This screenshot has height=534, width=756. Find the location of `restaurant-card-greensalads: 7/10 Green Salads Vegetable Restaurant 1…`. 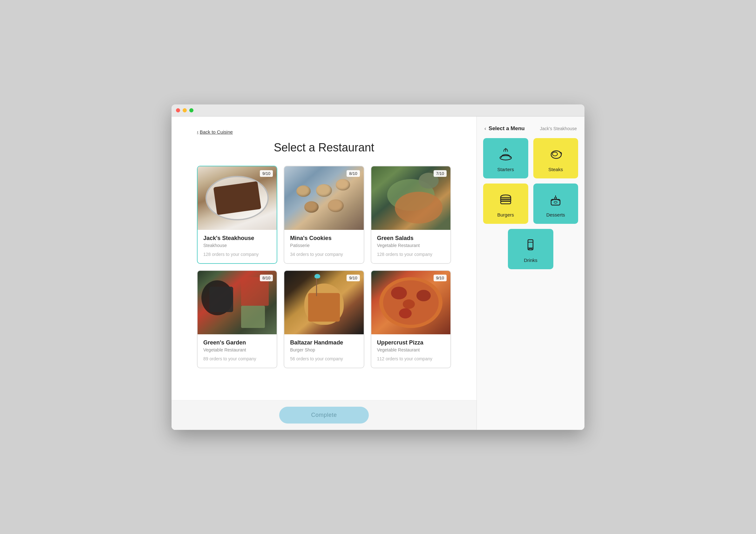

restaurant-card-greensalads: 7/10 Green Salads Vegetable Restaurant 1… is located at coordinates (411, 215).